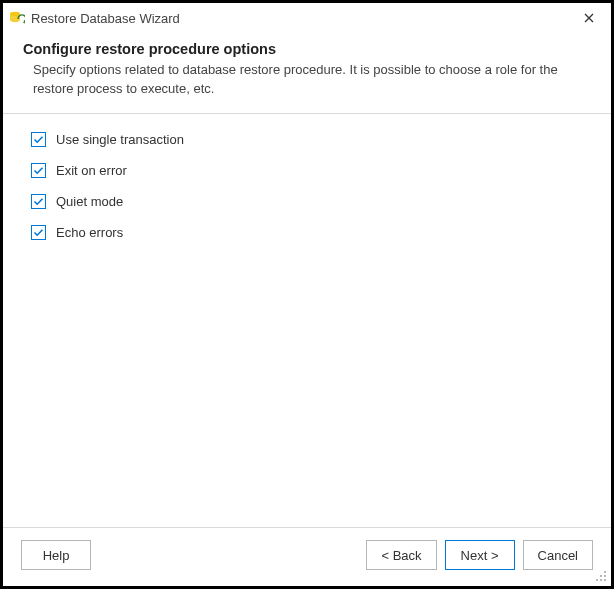  Describe the element at coordinates (401, 555) in the screenshot. I see `back-button: < Back` at that location.